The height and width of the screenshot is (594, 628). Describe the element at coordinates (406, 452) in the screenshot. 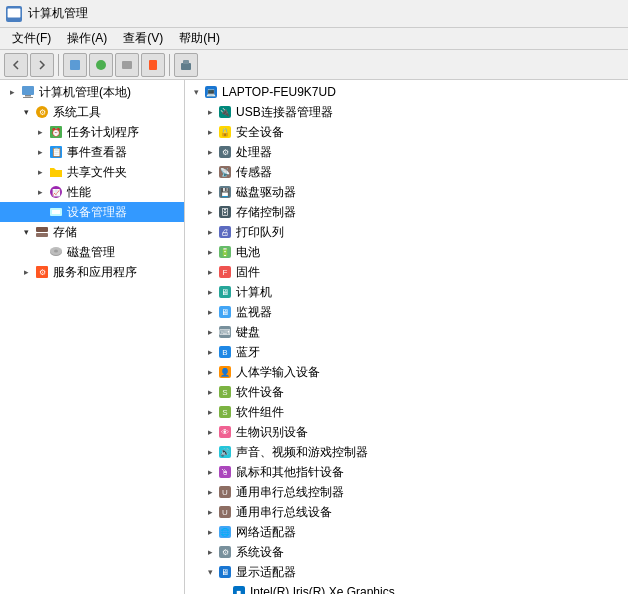

I see `right-tree-item: ▸ 🔊 声音、视频和游戏控制器` at that location.